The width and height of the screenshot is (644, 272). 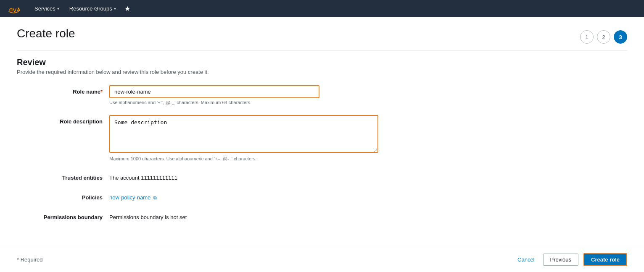 I want to click on page-header: Create role 1 2 3, so click(x=322, y=34).